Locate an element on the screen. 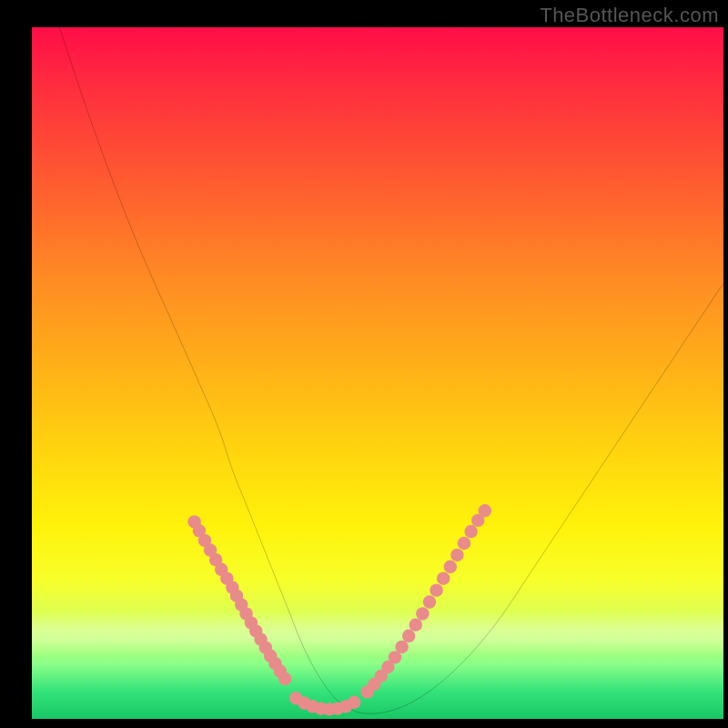 The image size is (728, 728). right-highlight-dots is located at coordinates (426, 602).